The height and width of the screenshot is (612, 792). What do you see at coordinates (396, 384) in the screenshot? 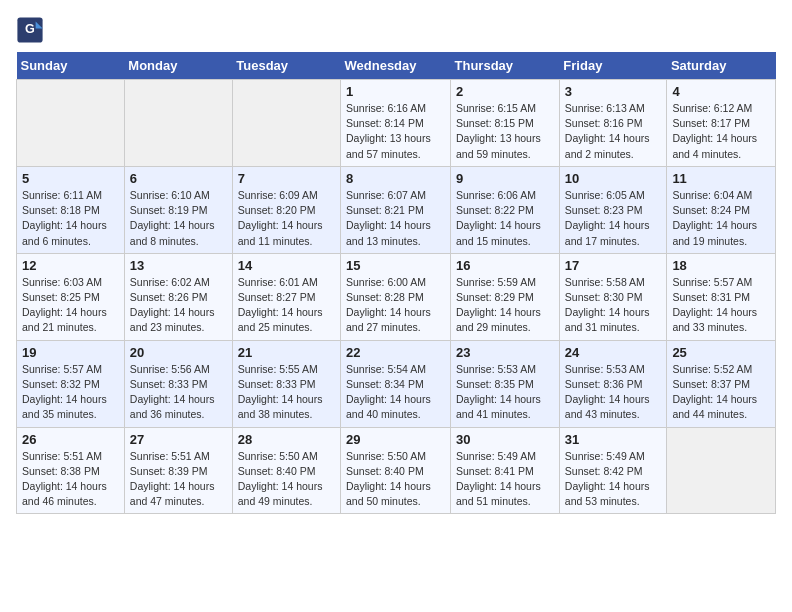
I see `calendar-cell: 22Sunrise: 5:54 AMSunset: 8:34 PMDayligh…` at bounding box center [396, 384].